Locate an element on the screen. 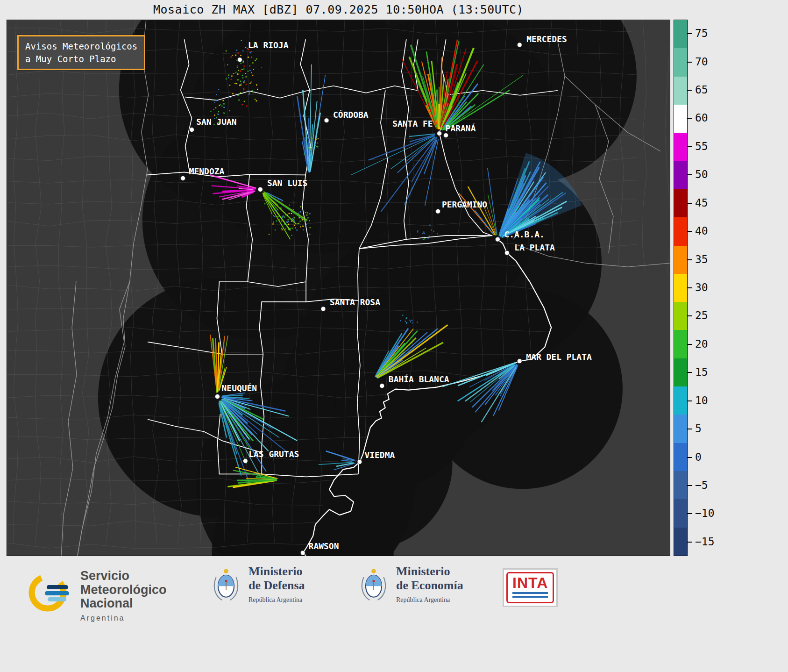  colorbar-tick-label: 25 is located at coordinates (702, 315).